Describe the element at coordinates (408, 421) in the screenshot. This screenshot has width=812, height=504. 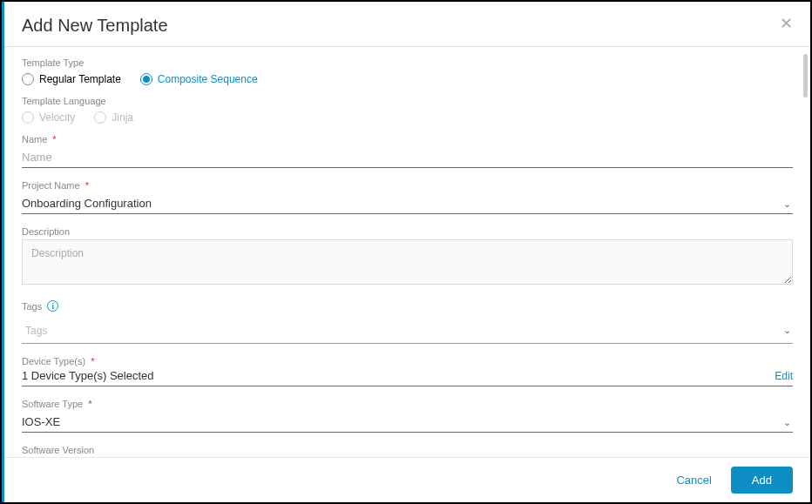
I see `software-type-value: IOS-XE` at that location.